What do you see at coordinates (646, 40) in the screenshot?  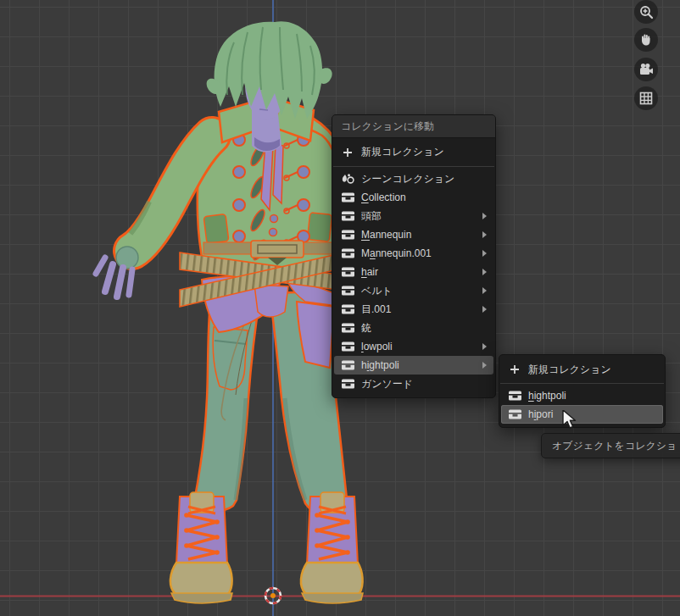 I see `pan-button` at bounding box center [646, 40].